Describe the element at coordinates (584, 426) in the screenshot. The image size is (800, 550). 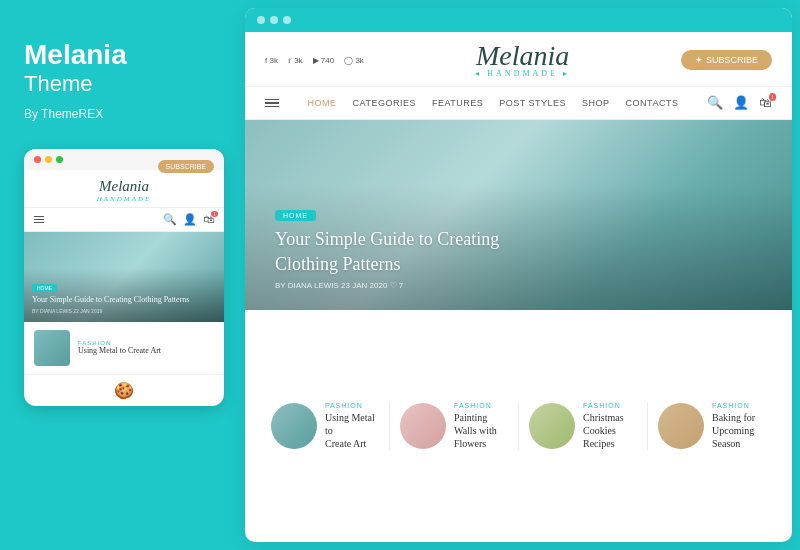
I see `desktop-article-3: FASHION Christmas CookiesRecipes` at that location.